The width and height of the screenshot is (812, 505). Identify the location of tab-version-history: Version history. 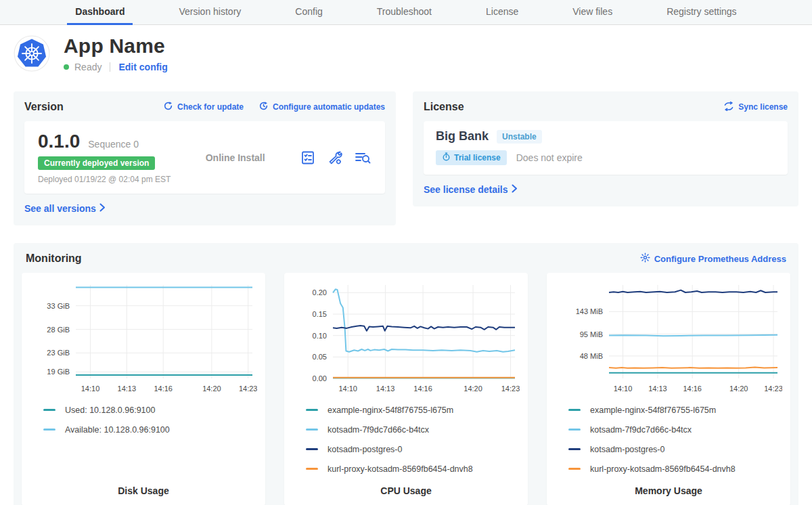
(210, 12).